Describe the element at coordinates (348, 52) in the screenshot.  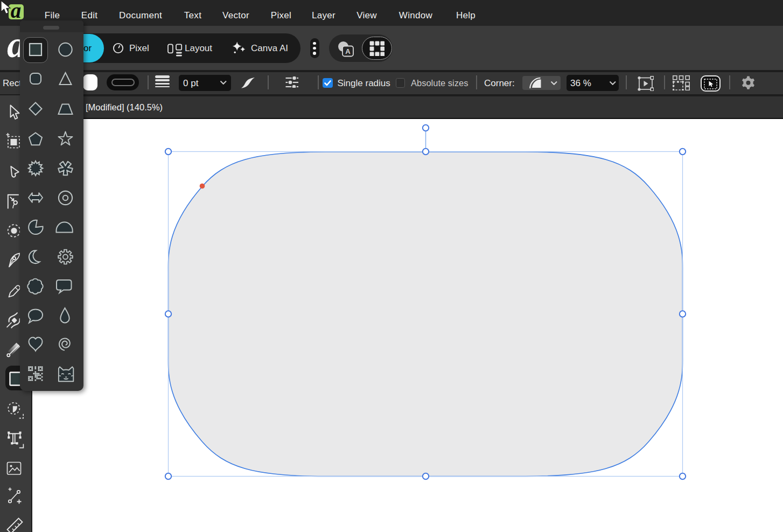
I see `svg-text: A` at that location.